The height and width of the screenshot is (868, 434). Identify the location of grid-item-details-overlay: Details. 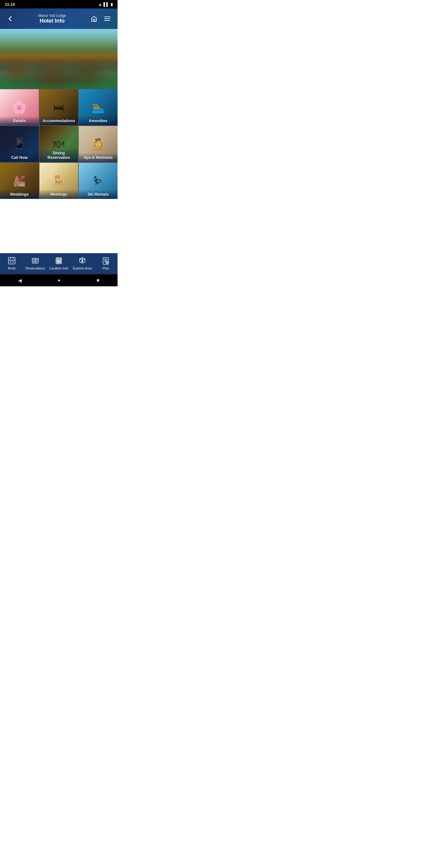
(20, 121).